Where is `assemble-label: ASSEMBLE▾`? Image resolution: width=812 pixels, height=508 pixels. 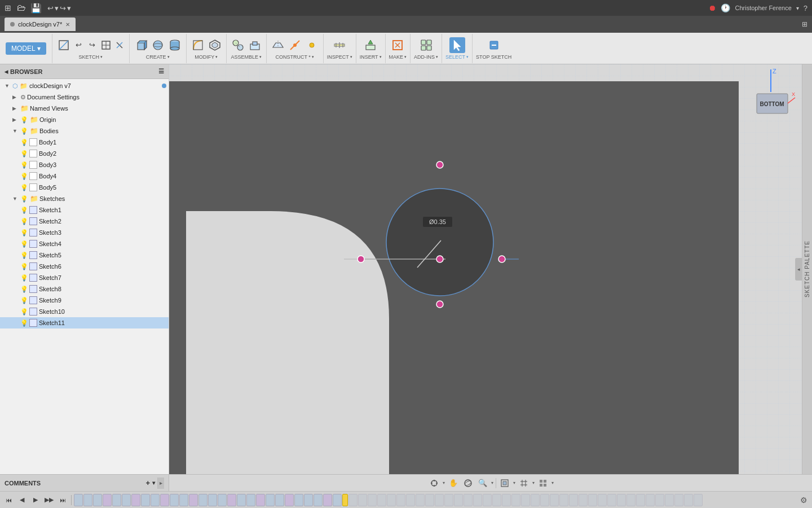
assemble-label: ASSEMBLE▾ is located at coordinates (246, 57).